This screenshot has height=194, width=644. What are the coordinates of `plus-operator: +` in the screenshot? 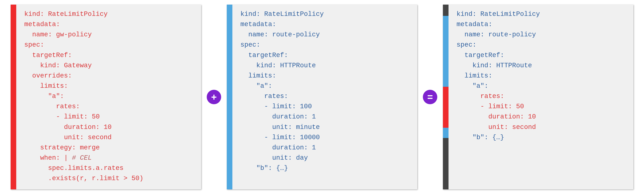 It's located at (214, 97).